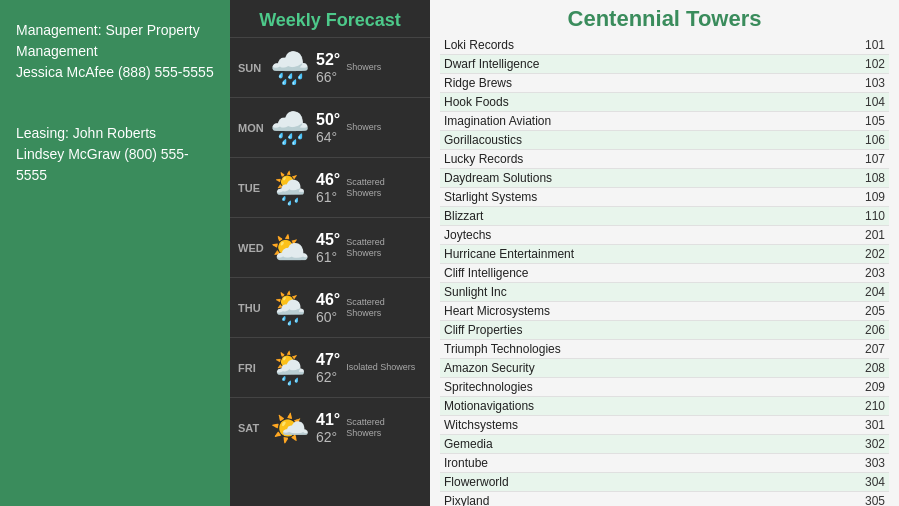 The image size is (899, 506). Describe the element at coordinates (108, 40) in the screenshot. I see `management-label: Management: Super Property Management` at that location.